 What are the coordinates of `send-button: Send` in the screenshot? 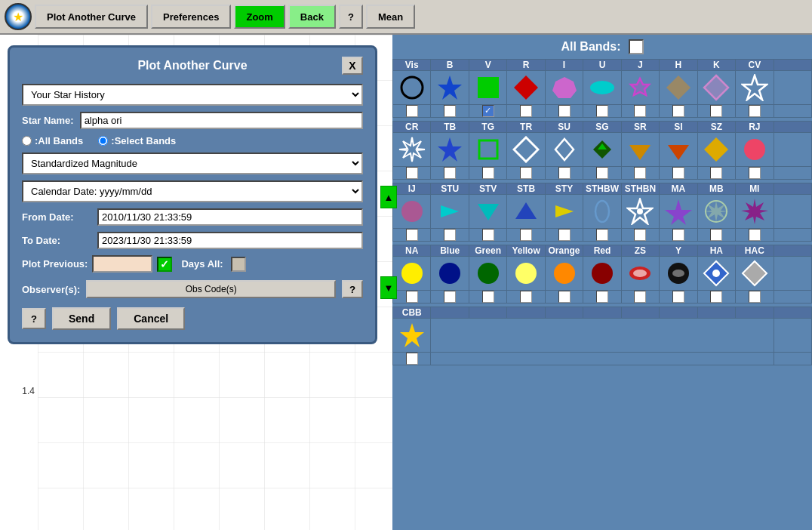 It's located at (82, 319).